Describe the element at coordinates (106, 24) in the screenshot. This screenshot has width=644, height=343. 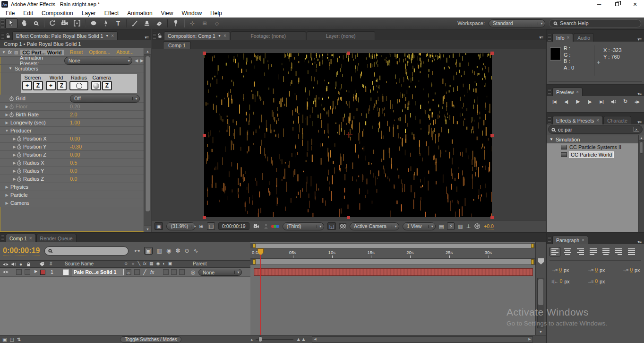
I see `pen-tool` at that location.